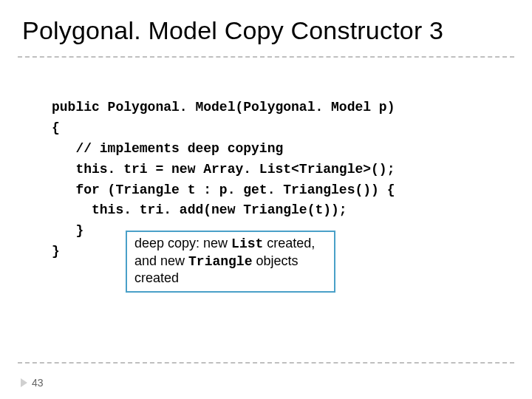 This screenshot has width=532, height=399. I want to click on slide-title: Polygonal. Model Copy Constructor 3, so click(233, 31).